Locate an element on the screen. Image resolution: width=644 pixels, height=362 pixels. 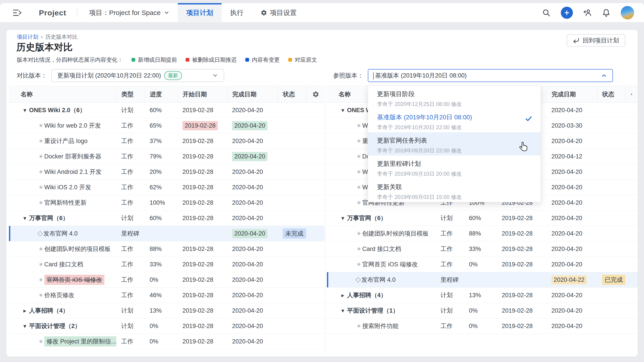
breadcrumb-current: 历史版本对比 is located at coordinates (62, 37).